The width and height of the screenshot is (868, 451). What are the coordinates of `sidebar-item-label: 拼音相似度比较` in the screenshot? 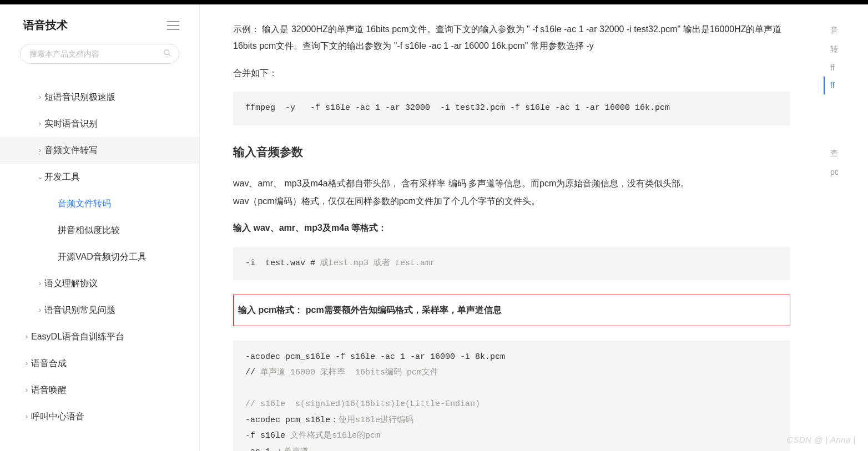 It's located at (89, 230).